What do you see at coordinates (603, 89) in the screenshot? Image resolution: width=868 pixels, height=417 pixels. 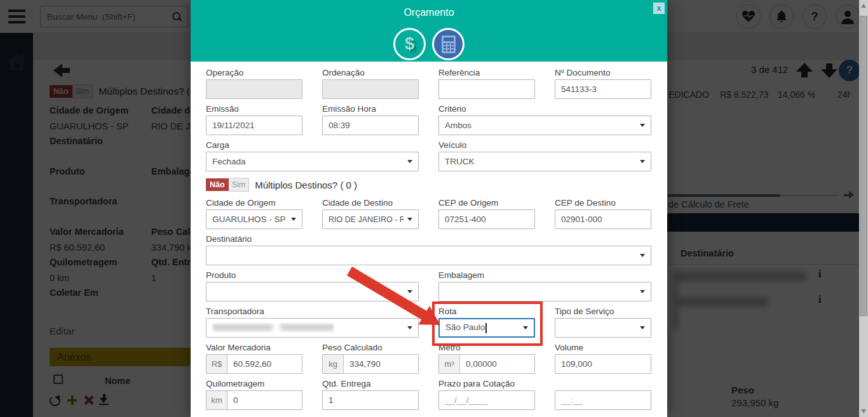 I see `documento-input` at bounding box center [603, 89].